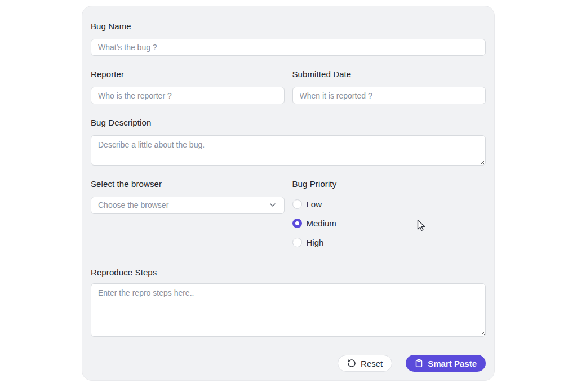  What do you see at coordinates (273, 205) in the screenshot?
I see `chevron-down-icon` at bounding box center [273, 205].